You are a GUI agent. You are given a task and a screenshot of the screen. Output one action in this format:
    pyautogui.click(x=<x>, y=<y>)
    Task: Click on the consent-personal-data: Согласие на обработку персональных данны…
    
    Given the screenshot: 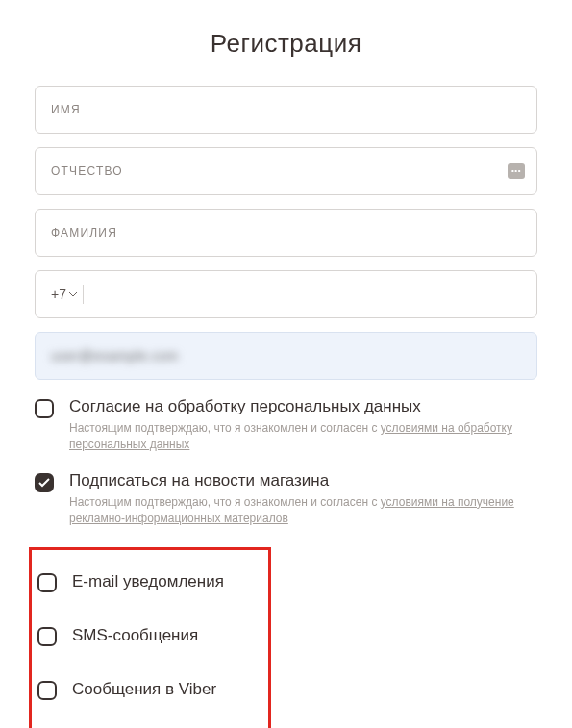 What is the action you would take?
    pyautogui.click(x=286, y=425)
    